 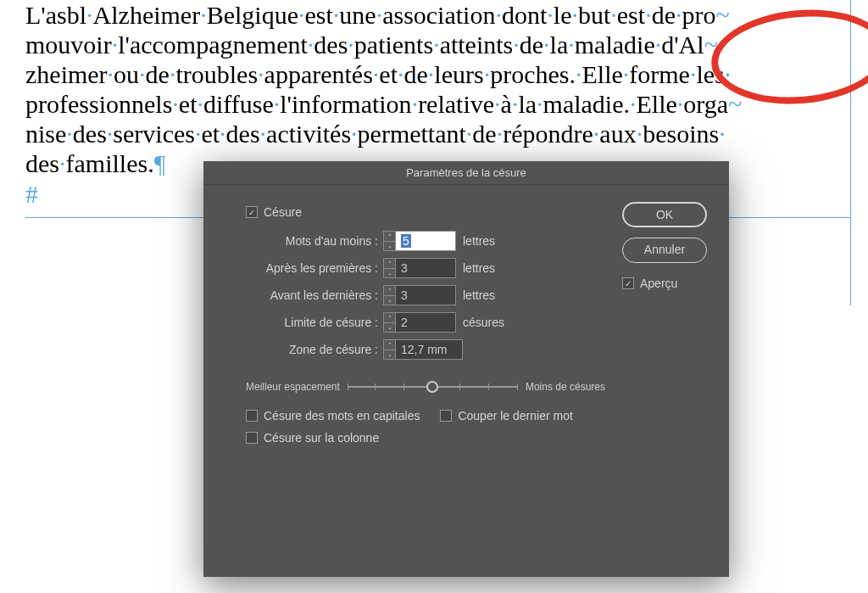 I want to click on cancel-button: Annuler, so click(x=665, y=250).